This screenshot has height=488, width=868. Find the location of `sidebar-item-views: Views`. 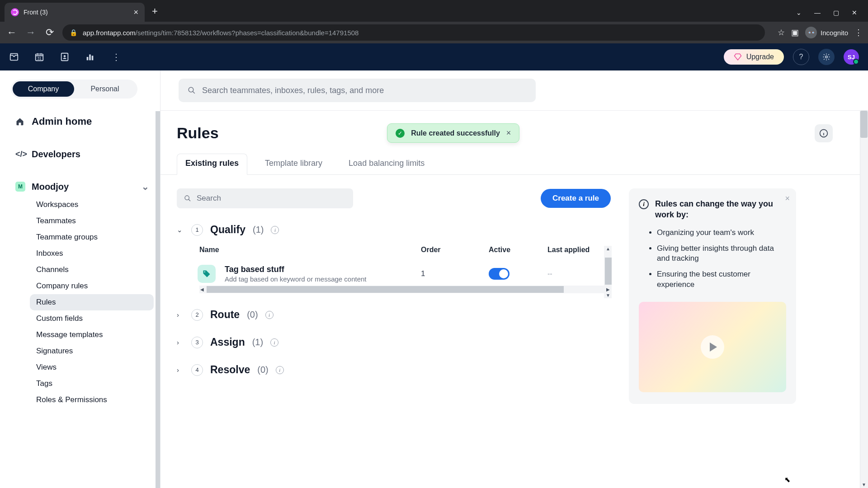

sidebar-item-views: Views is located at coordinates (92, 367).